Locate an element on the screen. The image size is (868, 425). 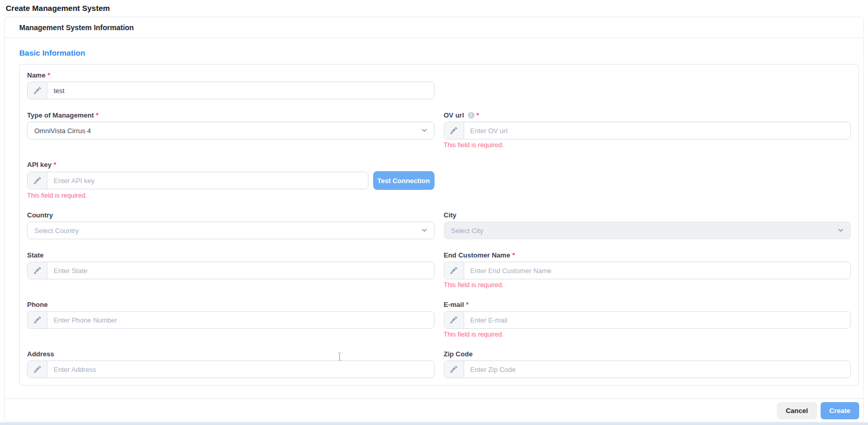
form-row-state-endcustomer: State End Customer Name * is located at coordinates (439, 269).